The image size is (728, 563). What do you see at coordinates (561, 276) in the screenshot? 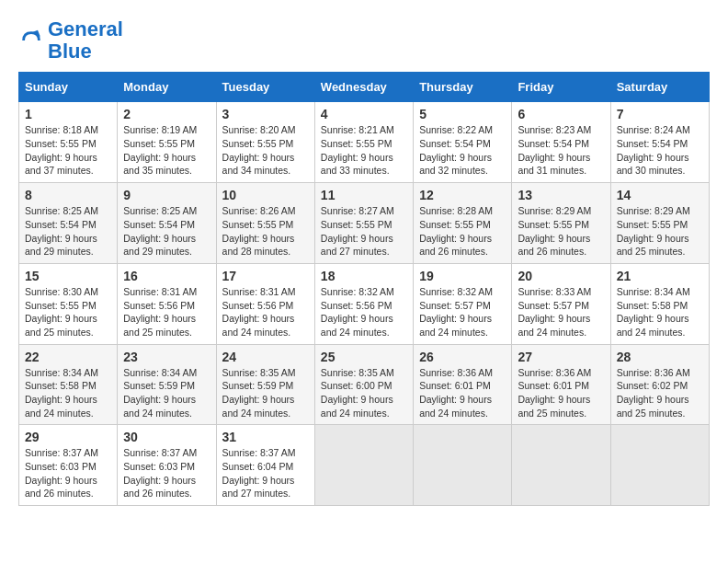
I see `day-number: 20` at bounding box center [561, 276].